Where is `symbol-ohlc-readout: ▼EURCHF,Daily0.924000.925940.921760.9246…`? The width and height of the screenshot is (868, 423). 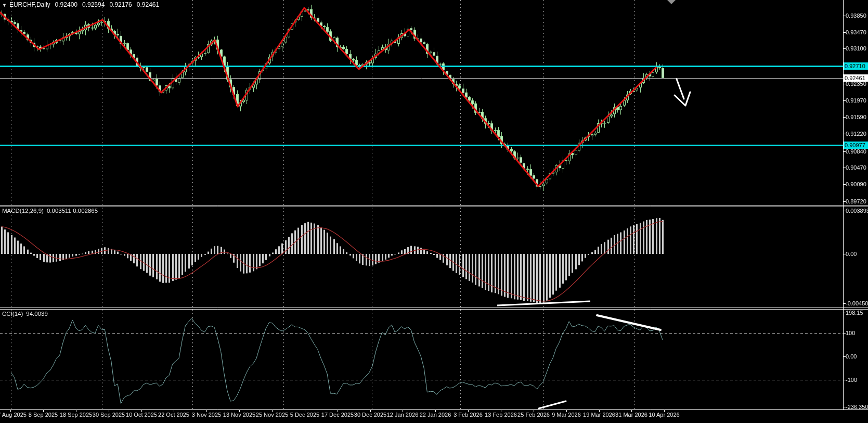
symbol-ohlc-readout: ▼EURCHF,Daily0.924000.925940.921760.9246… is located at coordinates (81, 5).